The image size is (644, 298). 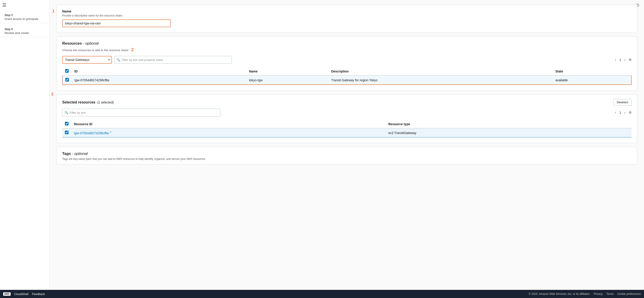 What do you see at coordinates (67, 124) in the screenshot?
I see `selected-select-all-checkbox` at bounding box center [67, 124].